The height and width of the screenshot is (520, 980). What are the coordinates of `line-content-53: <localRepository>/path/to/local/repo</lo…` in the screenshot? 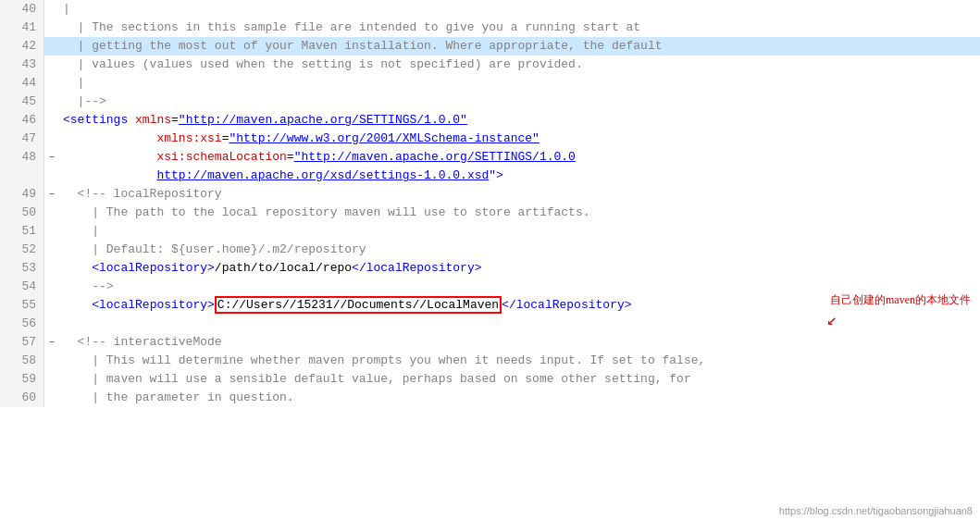 It's located at (520, 268).